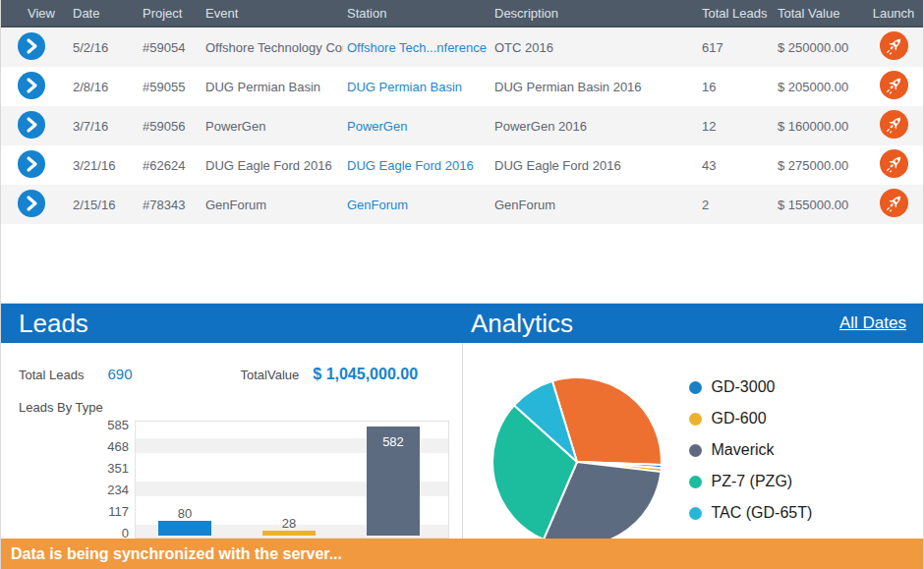 This screenshot has width=924, height=569. I want to click on total-value-cell: $ 250000.00, so click(816, 47).